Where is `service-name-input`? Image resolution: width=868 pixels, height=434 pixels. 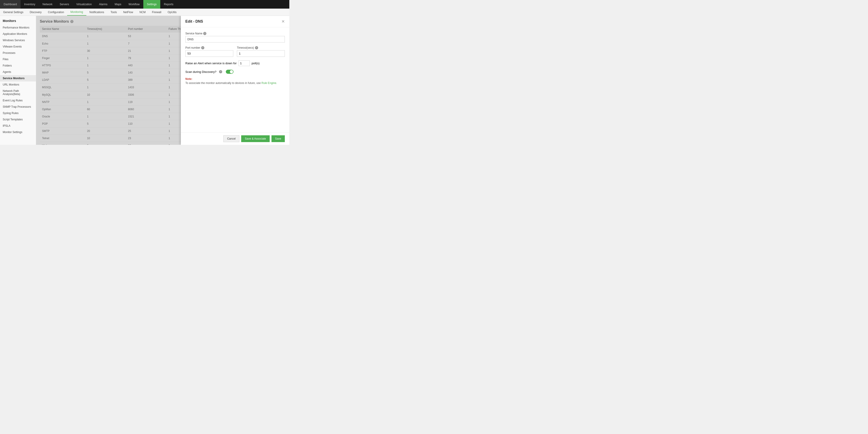 service-name-input is located at coordinates (235, 39).